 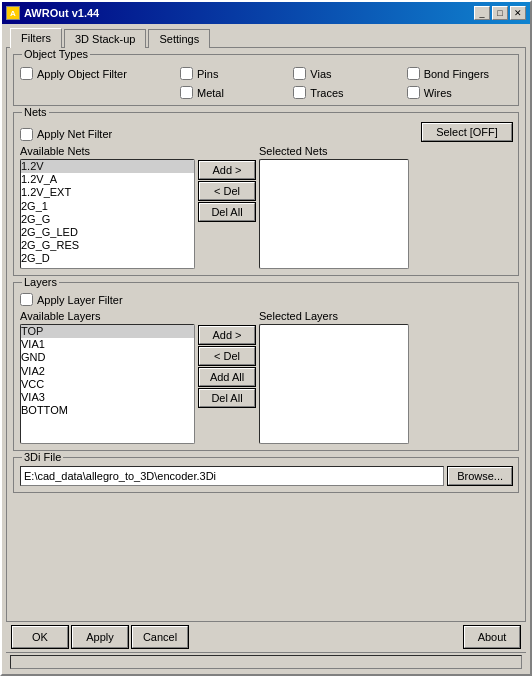 What do you see at coordinates (108, 180) in the screenshot?
I see `list-item: 1.2V_A` at bounding box center [108, 180].